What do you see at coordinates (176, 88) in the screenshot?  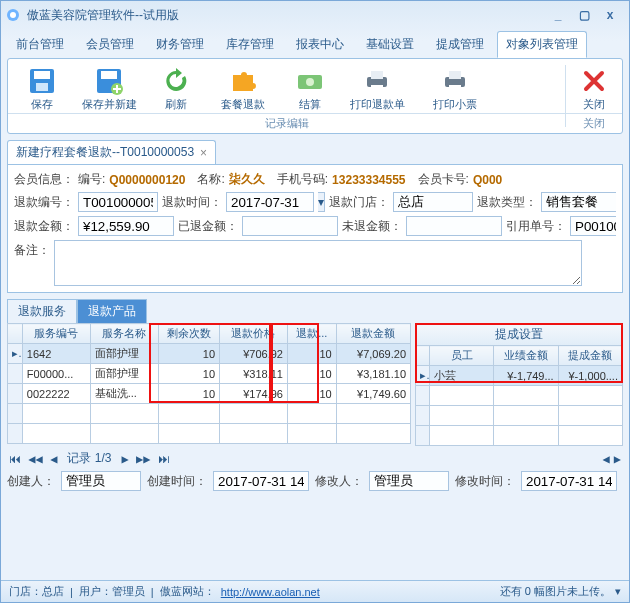 I see `refresh-button: 刷新` at bounding box center [176, 88].